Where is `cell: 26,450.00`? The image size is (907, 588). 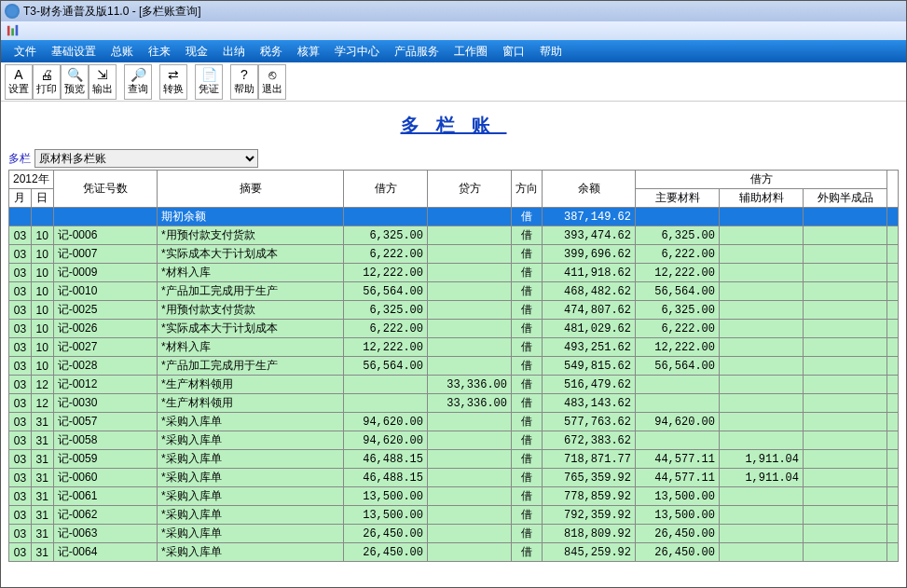 cell: 26,450.00 is located at coordinates (678, 534).